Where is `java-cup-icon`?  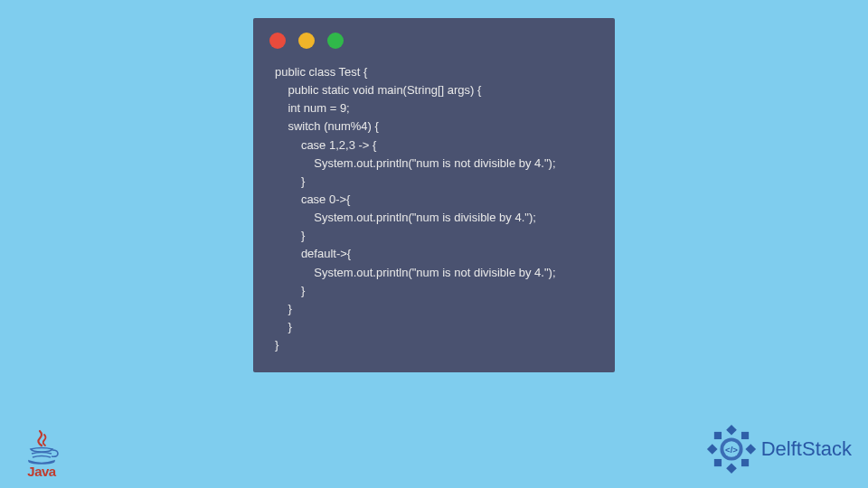
java-cup-icon is located at coordinates (42, 446).